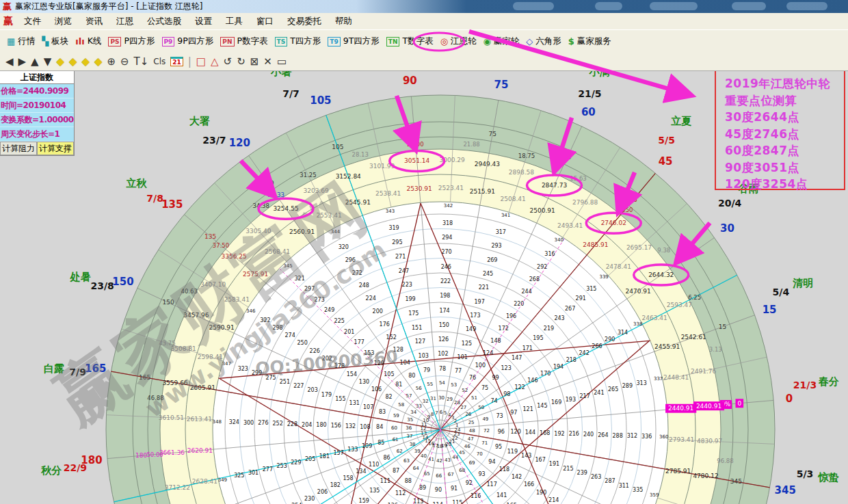 The width and height of the screenshot is (848, 504). What do you see at coordinates (234, 21) in the screenshot?
I see `menu-item-tools: 工具` at bounding box center [234, 21].